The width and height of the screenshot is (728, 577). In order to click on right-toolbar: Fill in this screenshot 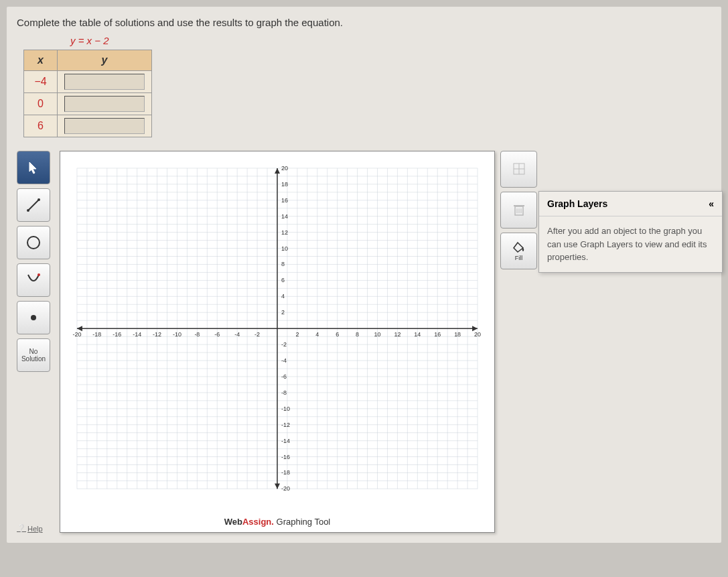, I will do `click(522, 342)`.